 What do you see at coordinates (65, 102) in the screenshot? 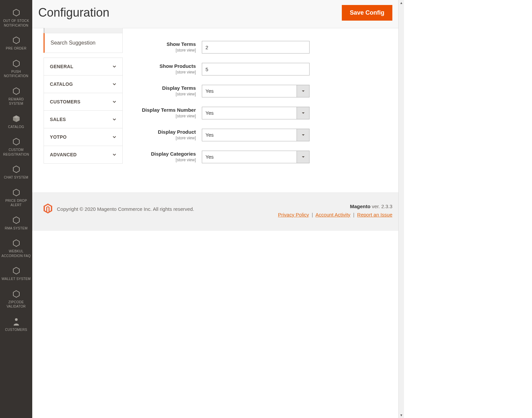
I see `config-section-label: CUSTOMERS` at bounding box center [65, 102].